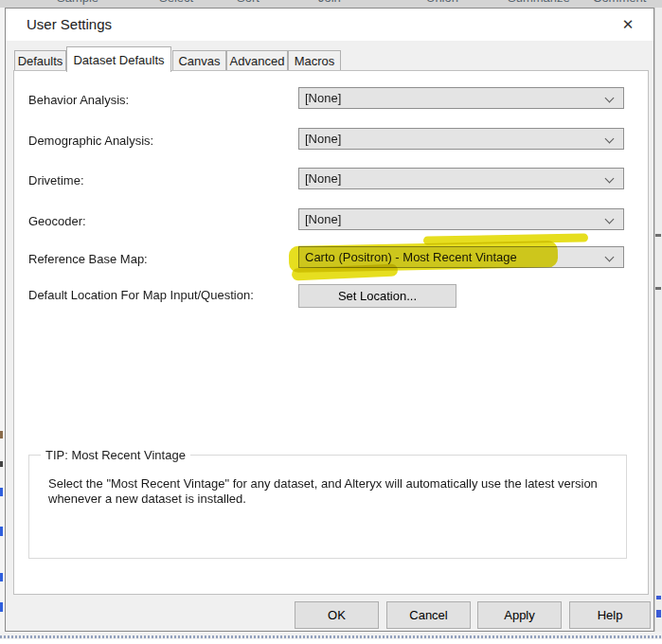  Describe the element at coordinates (119, 59) in the screenshot. I see `tab-dataset-defaults: Dataset Defaults` at that location.